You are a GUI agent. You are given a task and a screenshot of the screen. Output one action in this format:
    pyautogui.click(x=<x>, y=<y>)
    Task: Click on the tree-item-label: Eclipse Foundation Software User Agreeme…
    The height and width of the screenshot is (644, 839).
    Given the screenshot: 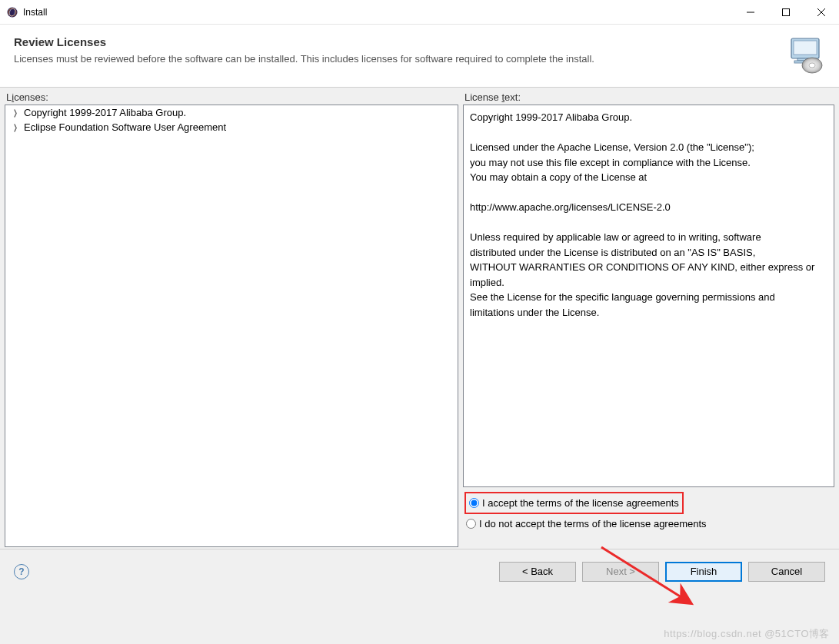 What is the action you would take?
    pyautogui.click(x=125, y=128)
    